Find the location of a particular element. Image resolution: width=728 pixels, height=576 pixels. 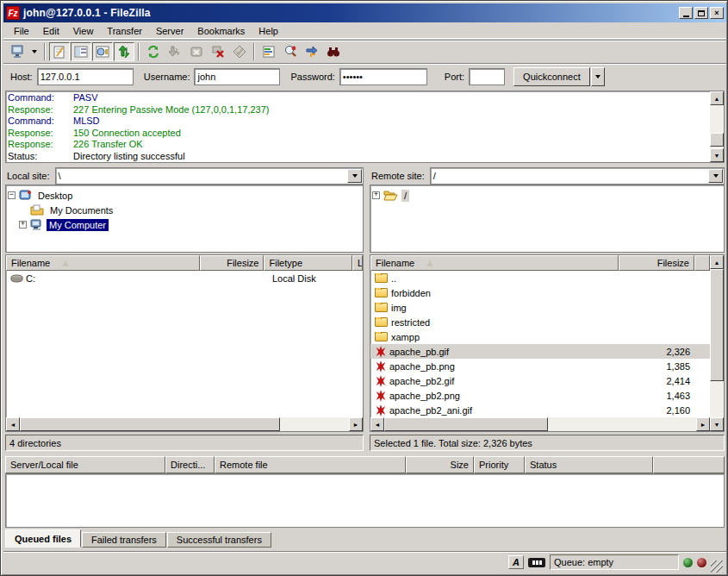

column-header-direction: Directi... is located at coordinates (190, 465).